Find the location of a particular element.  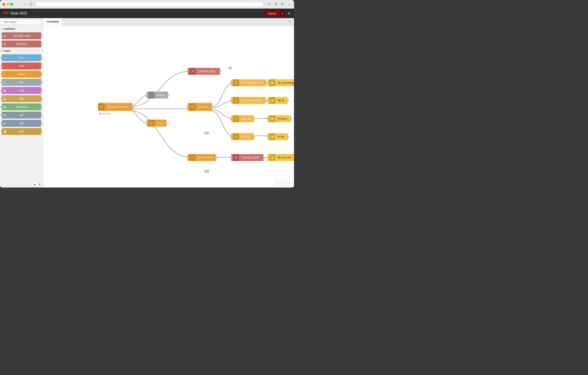

telegram-receiver-output-port is located at coordinates (133, 107).